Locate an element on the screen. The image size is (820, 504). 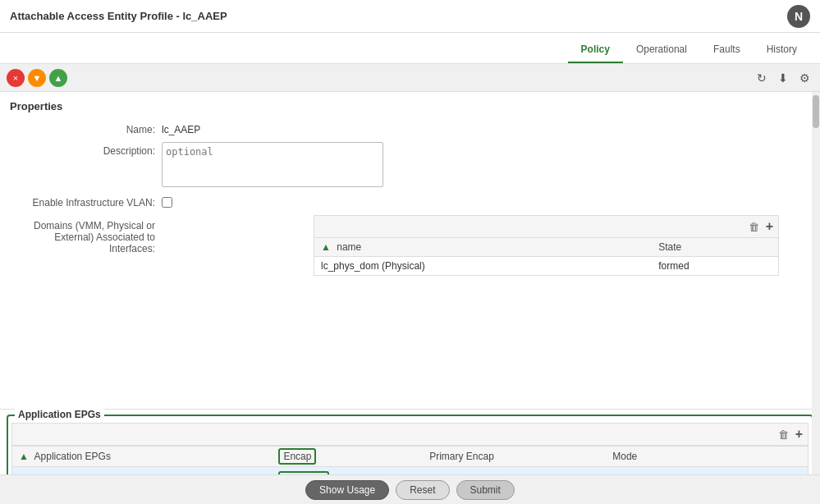
toolbar-left: × ▼ ▲ is located at coordinates (37, 78).